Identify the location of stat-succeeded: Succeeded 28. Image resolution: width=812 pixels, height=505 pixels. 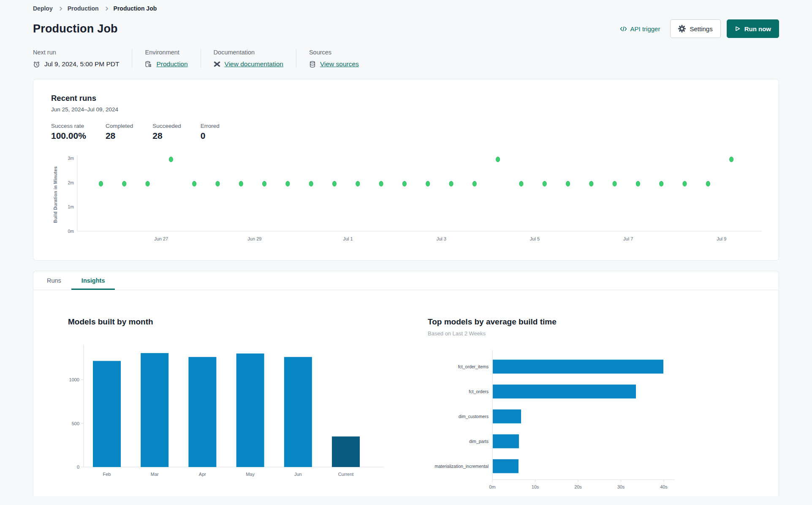
(167, 132).